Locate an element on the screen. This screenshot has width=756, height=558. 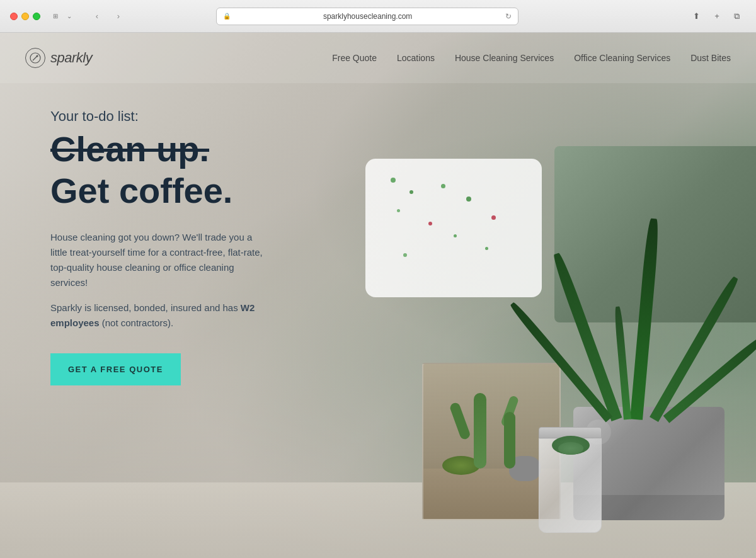
nav-house-cleaning: House Cleaning Services is located at coordinates (504, 58).